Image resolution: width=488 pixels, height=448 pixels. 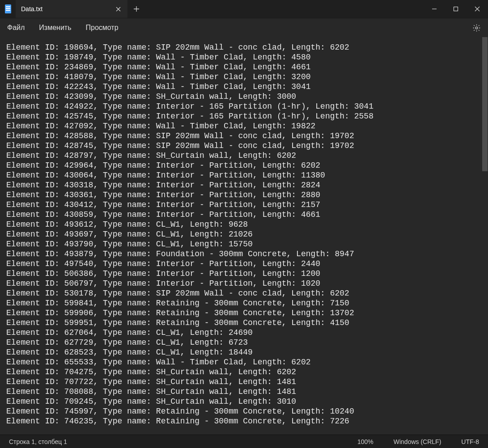 What do you see at coordinates (485, 236) in the screenshot?
I see `vertical-scrollbar` at bounding box center [485, 236].